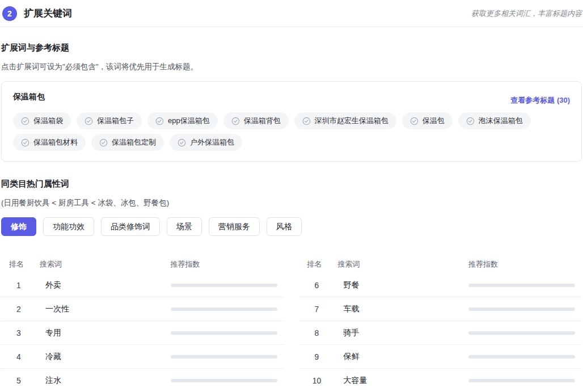  What do you see at coordinates (128, 142) in the screenshot?
I see `keyword-tag: 保温箱包定制` at bounding box center [128, 142].